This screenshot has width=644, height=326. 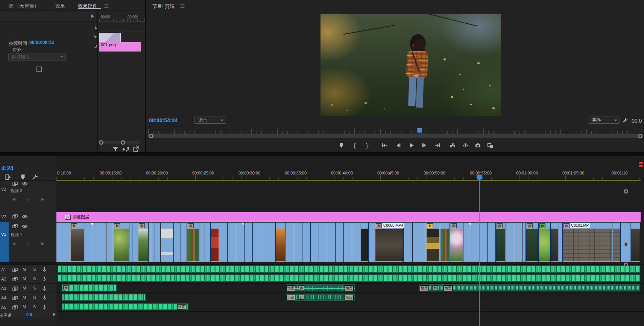 What do you see at coordinates (28, 196) in the screenshot?
I see `track-header-v3` at bounding box center [28, 196].